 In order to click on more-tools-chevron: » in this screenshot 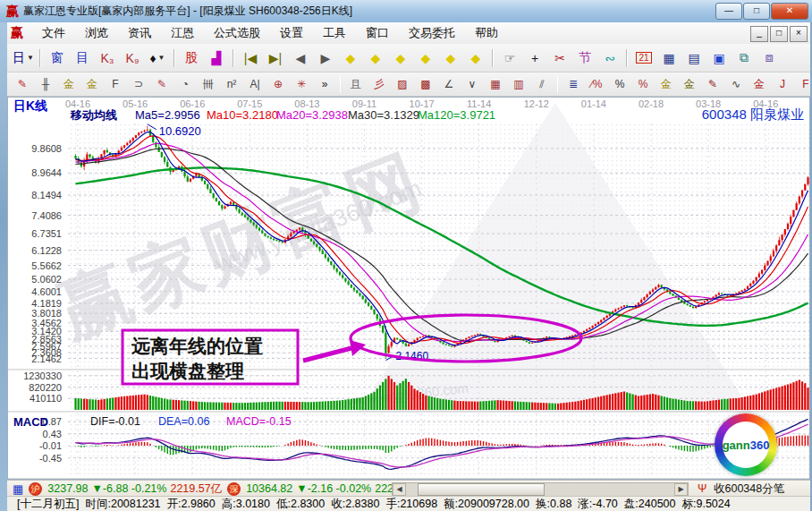, I will do `click(325, 84)`.